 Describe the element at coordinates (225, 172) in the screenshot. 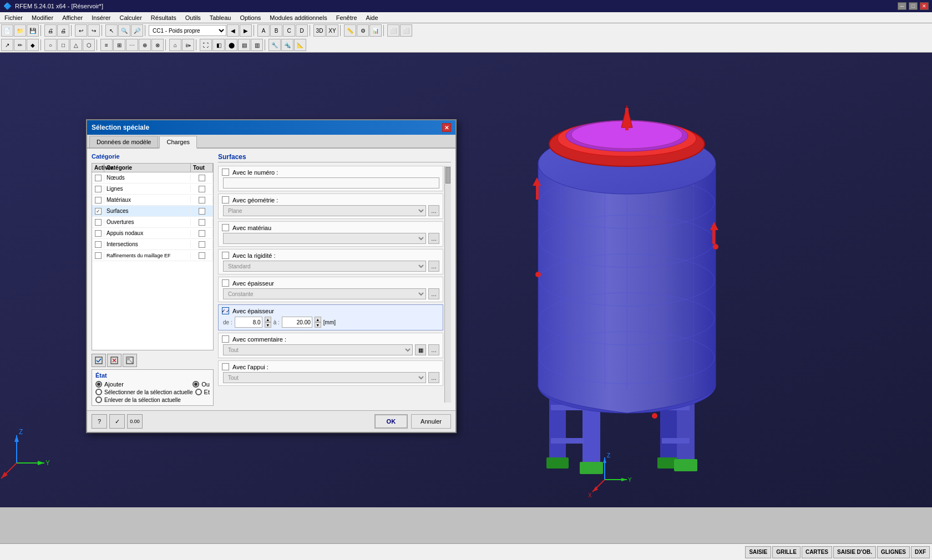

I see `check-avec-numero` at that location.